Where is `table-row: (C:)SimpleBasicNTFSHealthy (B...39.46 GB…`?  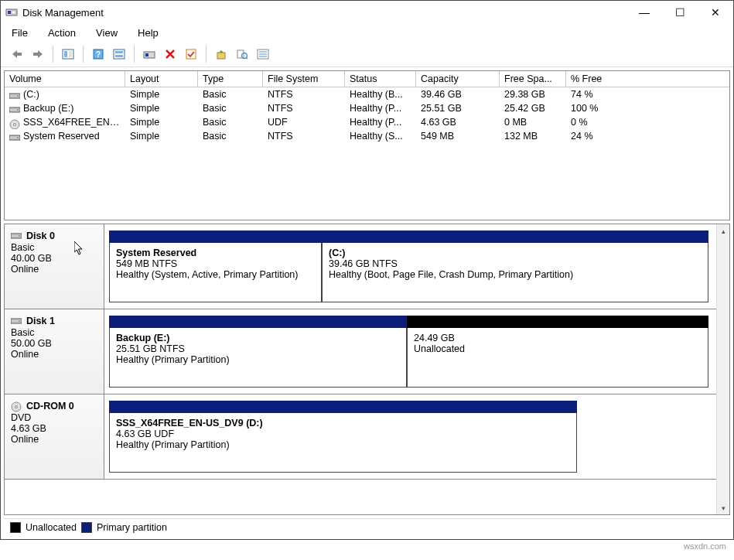 table-row: (C:)SimpleBasicNTFSHealthy (B...39.46 GB… is located at coordinates (367, 94).